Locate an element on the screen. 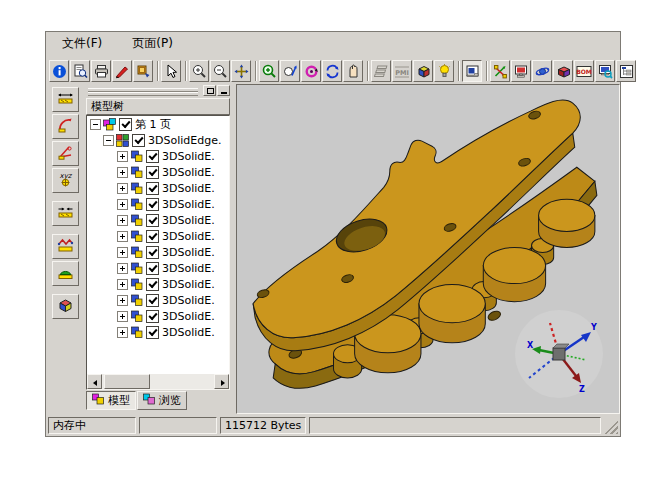 The height and width of the screenshot is (477, 660). tree-item-assembly: 3DSolidEdge. is located at coordinates (158, 140).